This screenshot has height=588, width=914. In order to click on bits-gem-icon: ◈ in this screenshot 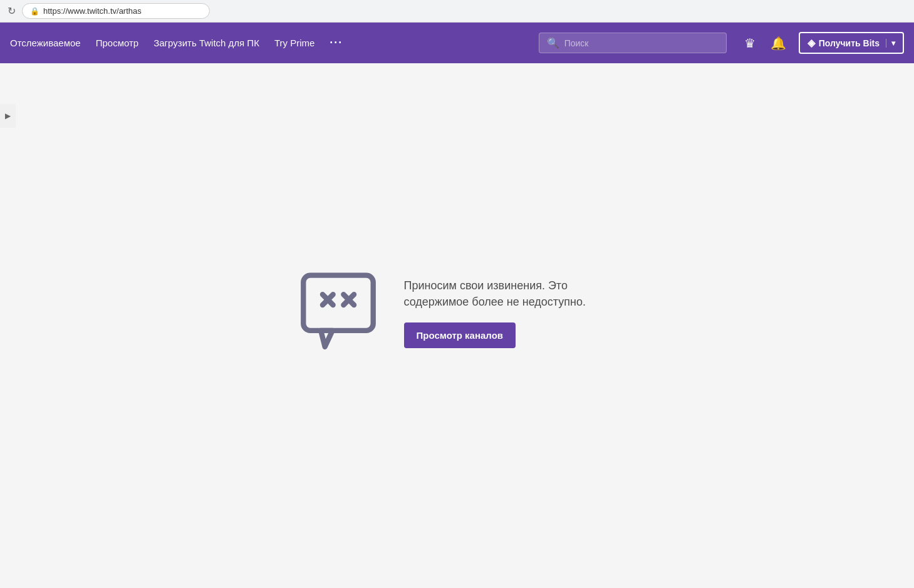, I will do `click(811, 43)`.